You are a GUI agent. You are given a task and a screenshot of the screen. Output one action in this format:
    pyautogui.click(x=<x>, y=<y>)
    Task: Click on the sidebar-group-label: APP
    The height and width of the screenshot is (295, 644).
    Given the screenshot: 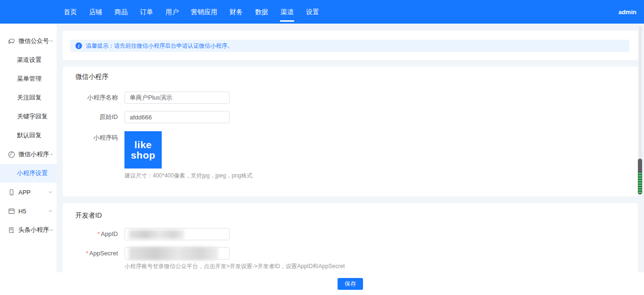 What is the action you would take?
    pyautogui.click(x=25, y=193)
    